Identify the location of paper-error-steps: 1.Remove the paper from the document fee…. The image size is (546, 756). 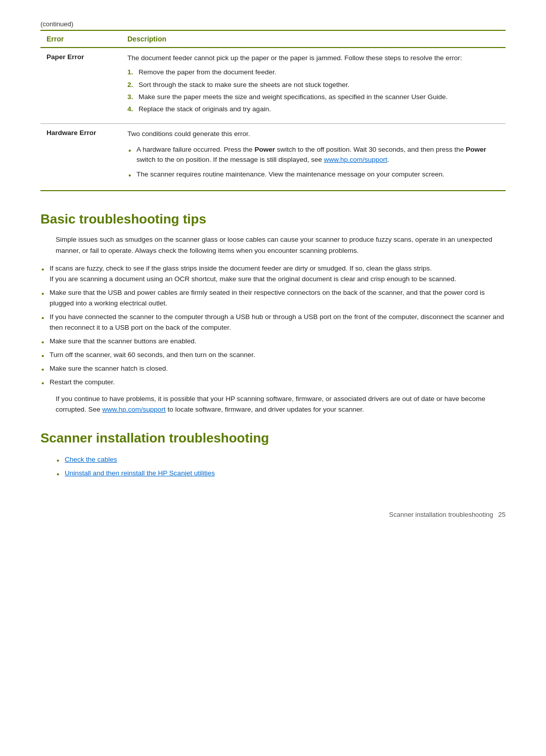
(313, 91).